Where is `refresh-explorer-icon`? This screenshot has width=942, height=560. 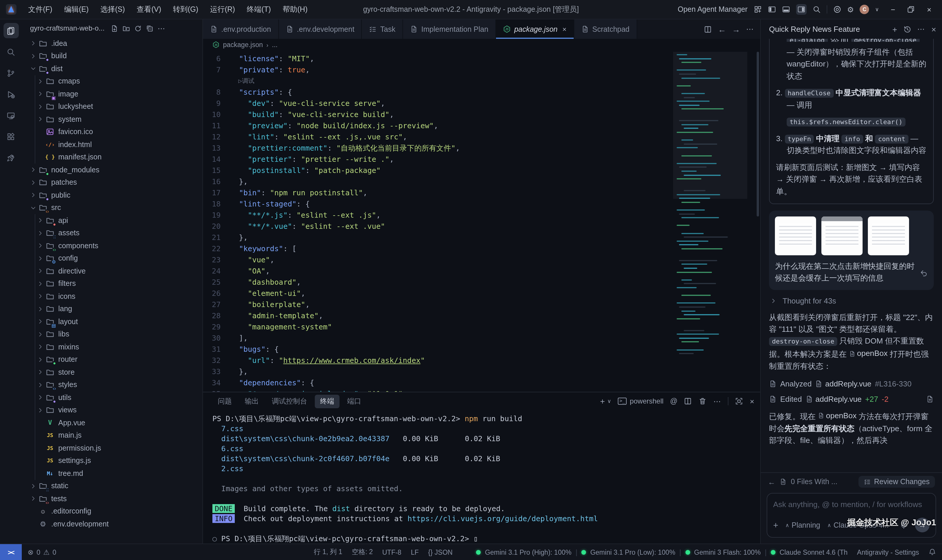 refresh-explorer-icon is located at coordinates (138, 28).